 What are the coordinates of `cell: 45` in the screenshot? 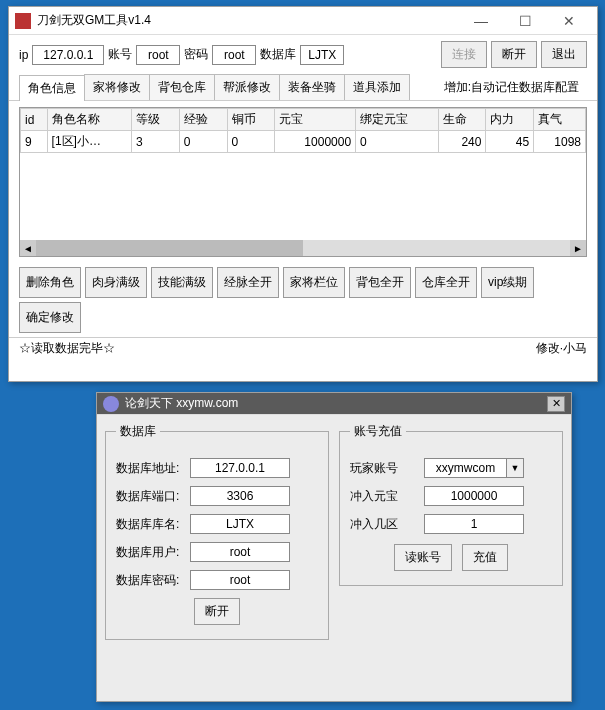 It's located at (510, 142).